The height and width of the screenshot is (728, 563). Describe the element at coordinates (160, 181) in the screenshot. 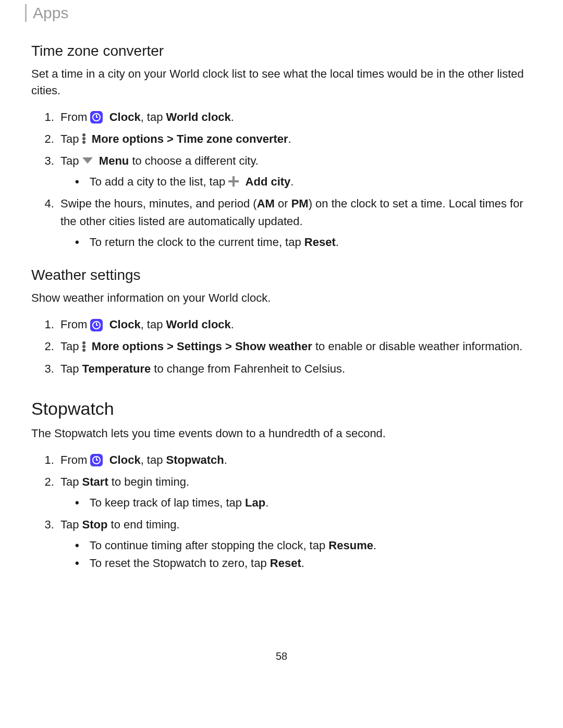

I see `text: To add a city to the list, tap` at that location.